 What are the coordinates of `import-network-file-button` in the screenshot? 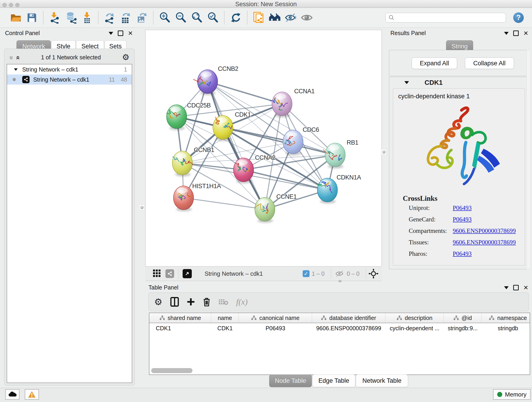 It's located at (55, 18).